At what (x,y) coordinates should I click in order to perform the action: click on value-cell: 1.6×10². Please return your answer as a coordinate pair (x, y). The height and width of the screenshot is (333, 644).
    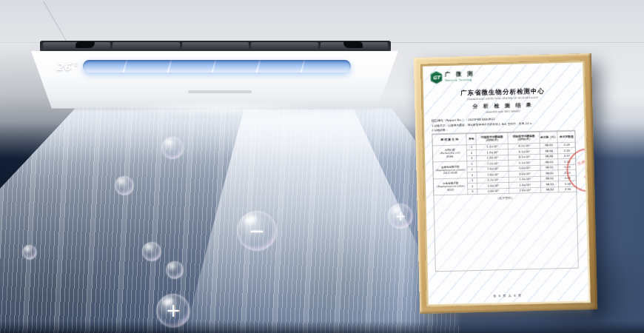
    Looking at the image, I should click on (526, 191).